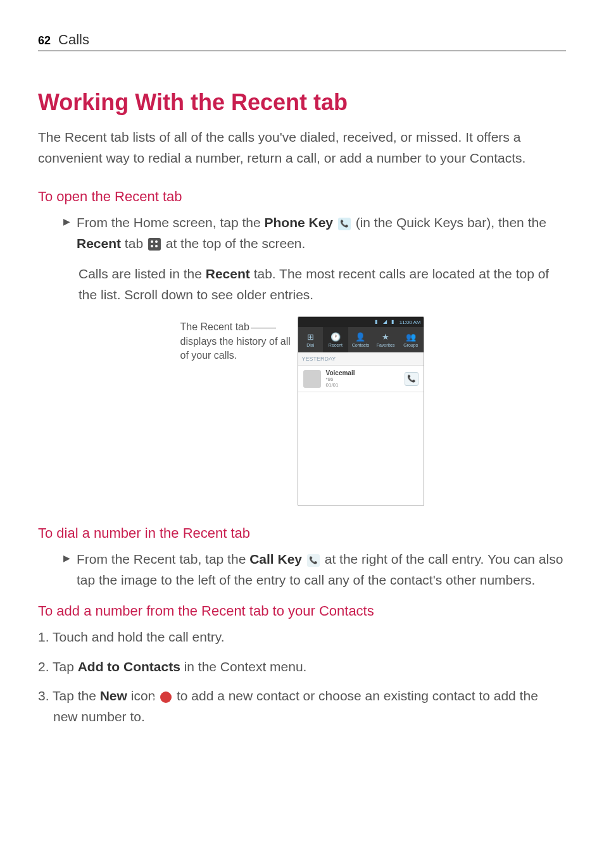 The image size is (604, 868). What do you see at coordinates (410, 345) in the screenshot?
I see `tab-label: Groups` at bounding box center [410, 345].